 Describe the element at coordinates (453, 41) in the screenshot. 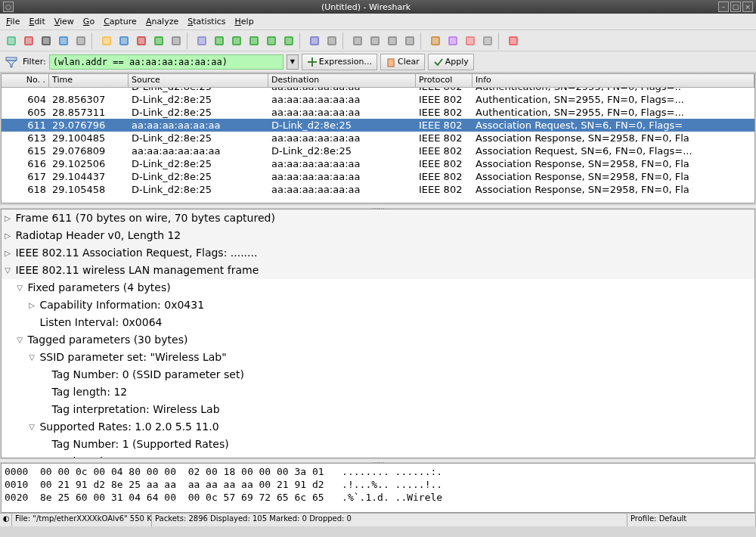

I see `display-filters-icon` at that location.